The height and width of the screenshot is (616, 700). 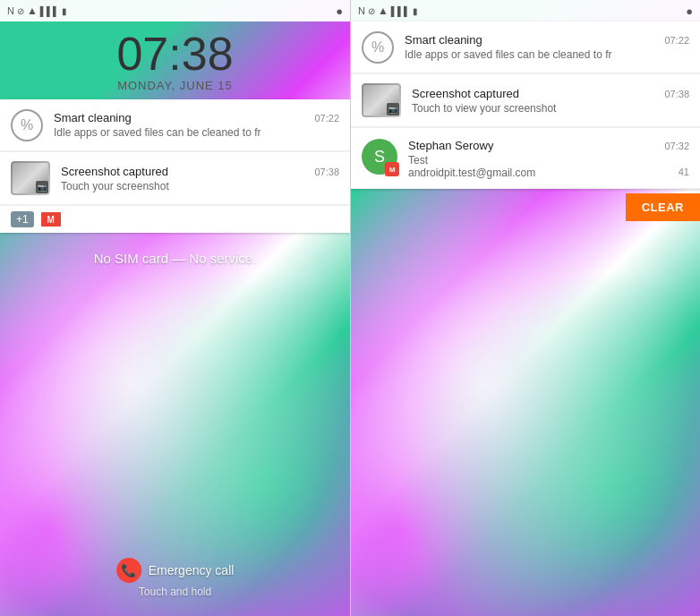 What do you see at coordinates (380, 158) in the screenshot?
I see `avatar-letter: S` at bounding box center [380, 158].